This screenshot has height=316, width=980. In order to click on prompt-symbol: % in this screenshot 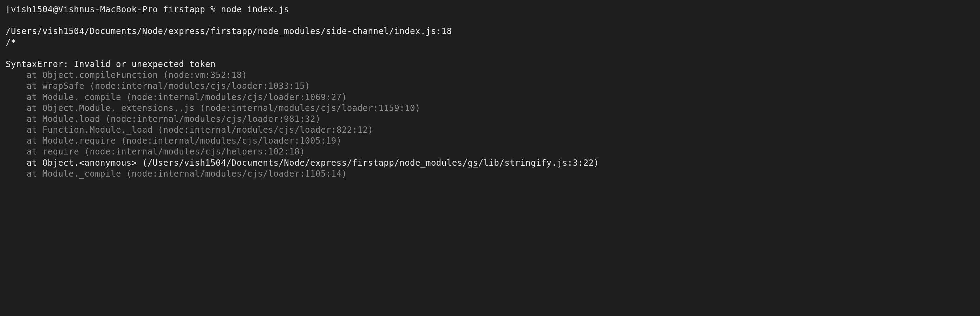, I will do `click(213, 10)`.